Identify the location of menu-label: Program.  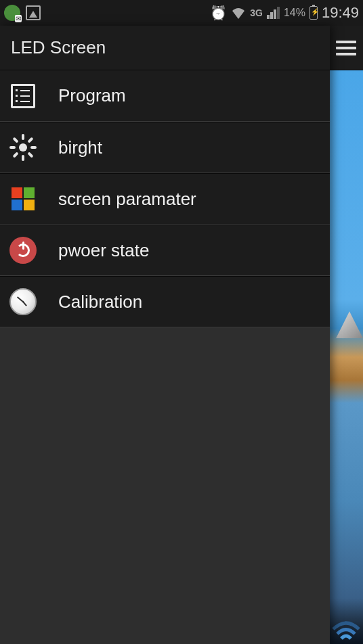
(92, 96).